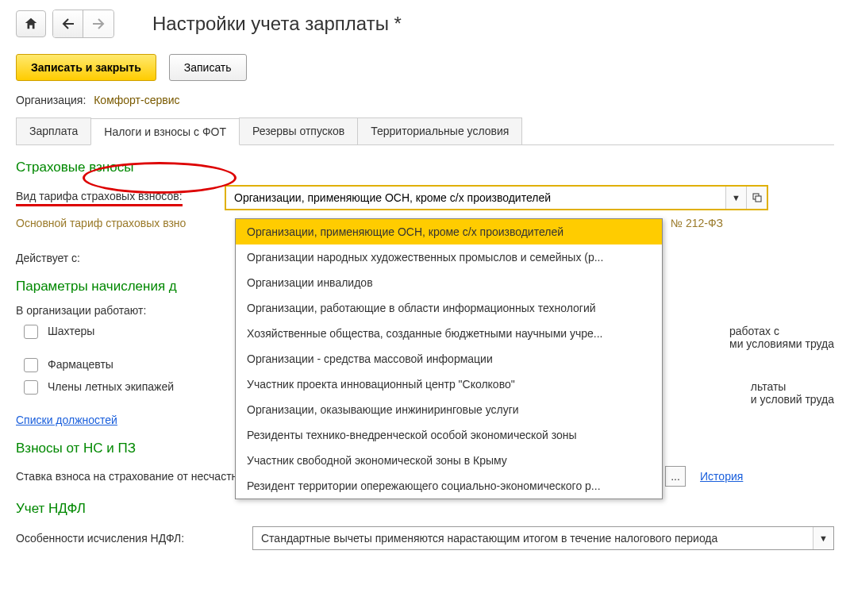 The height and width of the screenshot is (616, 850). What do you see at coordinates (31, 24) in the screenshot?
I see `home-icon` at bounding box center [31, 24].